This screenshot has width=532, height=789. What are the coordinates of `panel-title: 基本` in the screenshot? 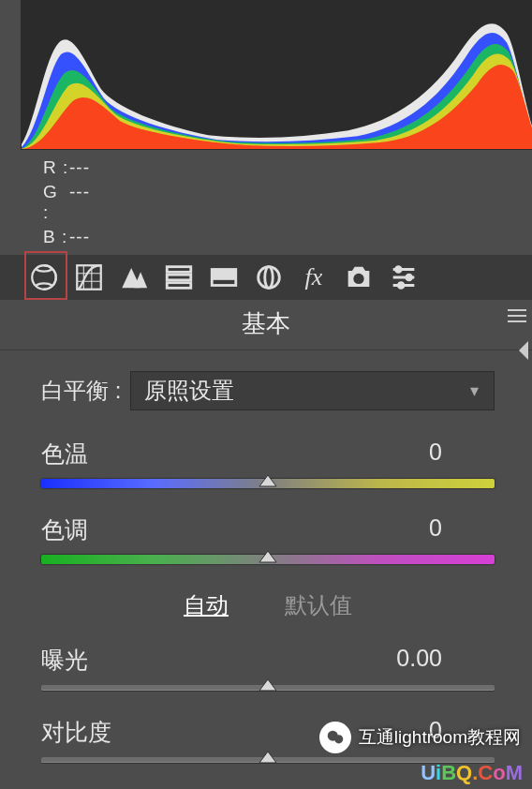 It's located at (266, 323).